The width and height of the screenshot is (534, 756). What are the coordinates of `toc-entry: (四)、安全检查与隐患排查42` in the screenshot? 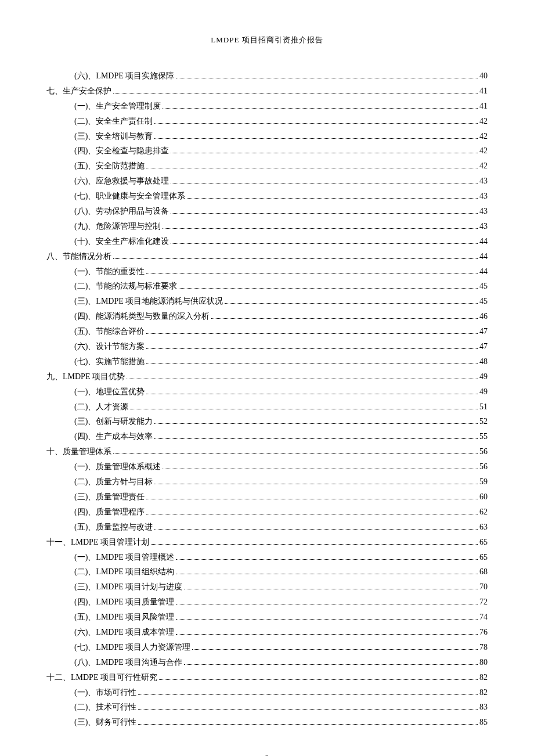 It's located at (267, 151).